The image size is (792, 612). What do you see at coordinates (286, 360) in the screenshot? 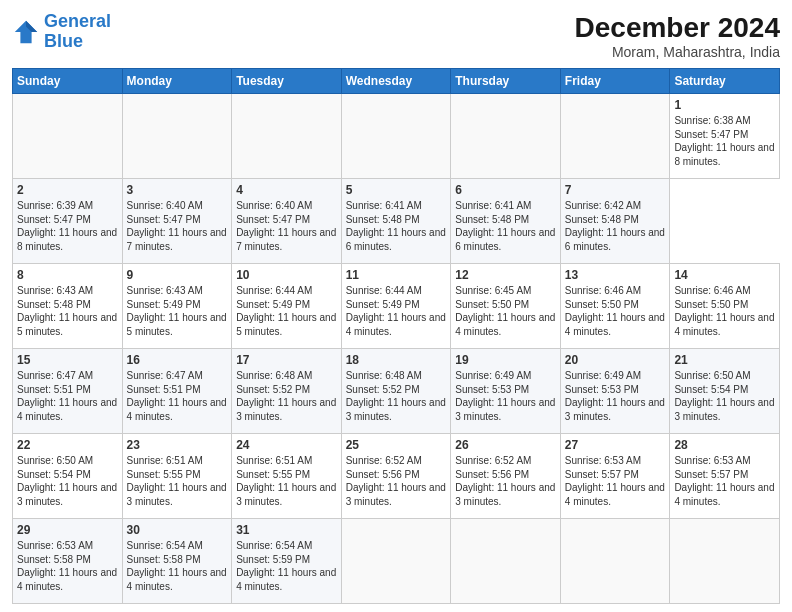
I see `day-number: 17` at bounding box center [286, 360].